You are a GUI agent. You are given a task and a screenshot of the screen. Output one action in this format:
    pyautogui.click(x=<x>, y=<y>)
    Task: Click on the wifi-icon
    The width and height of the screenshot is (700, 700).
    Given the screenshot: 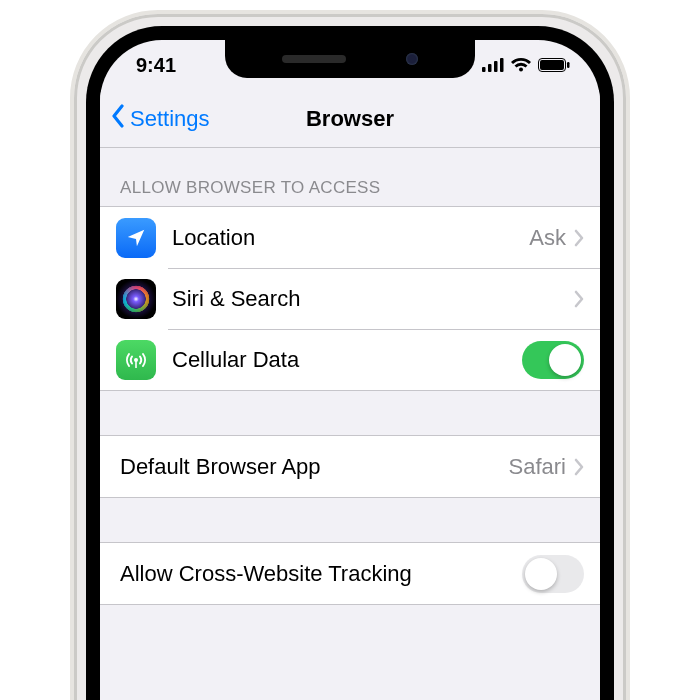 What is the action you would take?
    pyautogui.click(x=521, y=65)
    